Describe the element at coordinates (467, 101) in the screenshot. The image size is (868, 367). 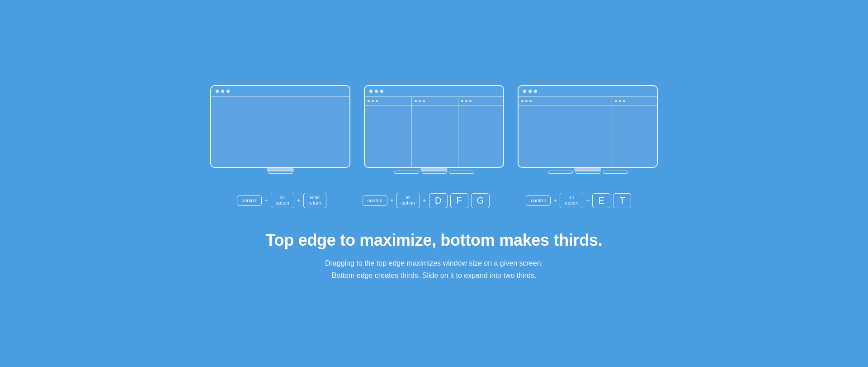
I see `pane-dots-2c` at that location.